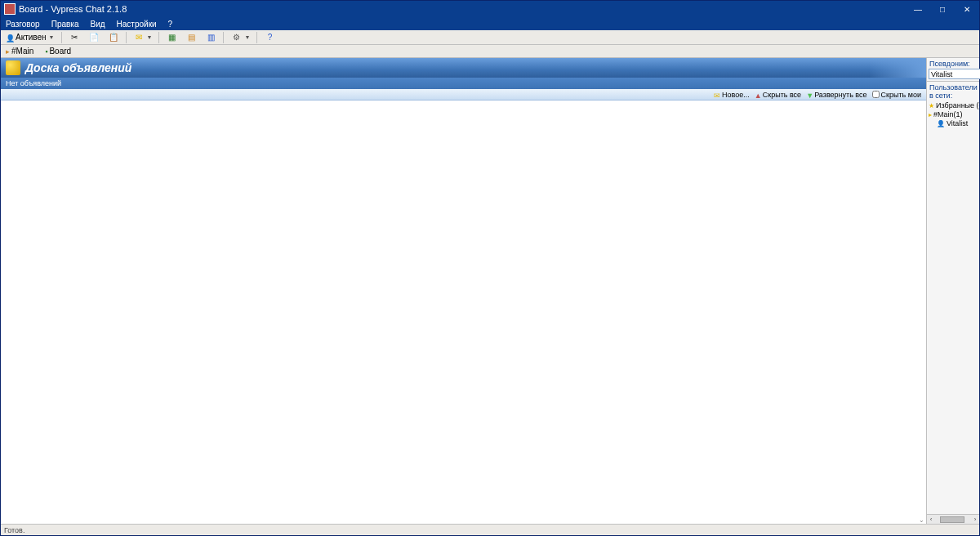 The image size is (980, 536). Describe the element at coordinates (490, 24) in the screenshot. I see `menu-bar: Разговор Правка Вид Настройки ?` at that location.